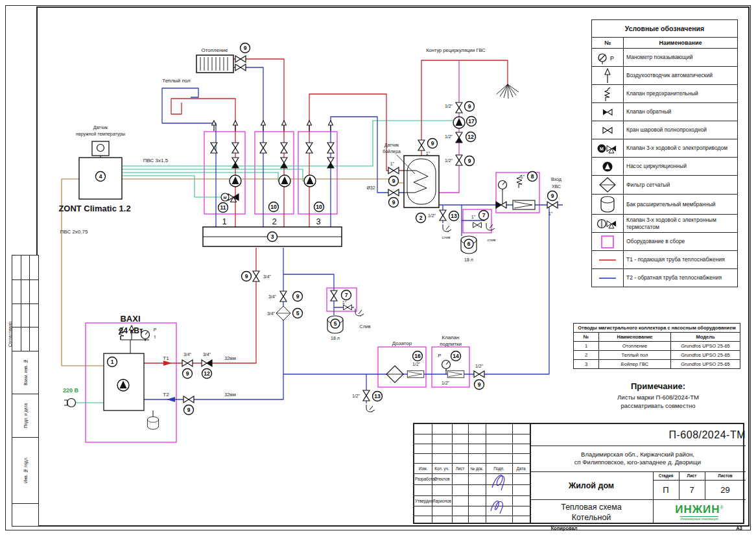 The image size is (756, 535). What do you see at coordinates (95, 209) in the screenshot?
I see `controller-label: ZONT Climatic 1.2` at bounding box center [95, 209].